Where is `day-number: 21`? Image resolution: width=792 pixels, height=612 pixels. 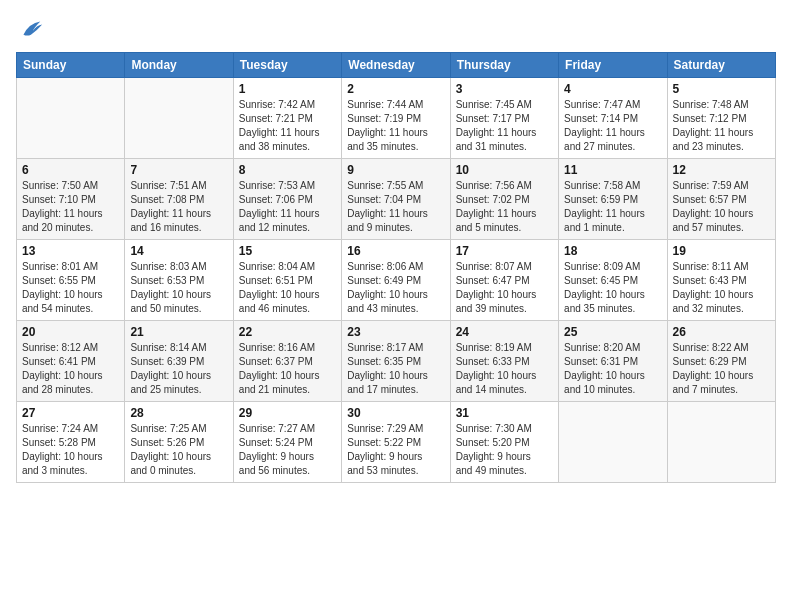 day-number: 21 is located at coordinates (178, 332).